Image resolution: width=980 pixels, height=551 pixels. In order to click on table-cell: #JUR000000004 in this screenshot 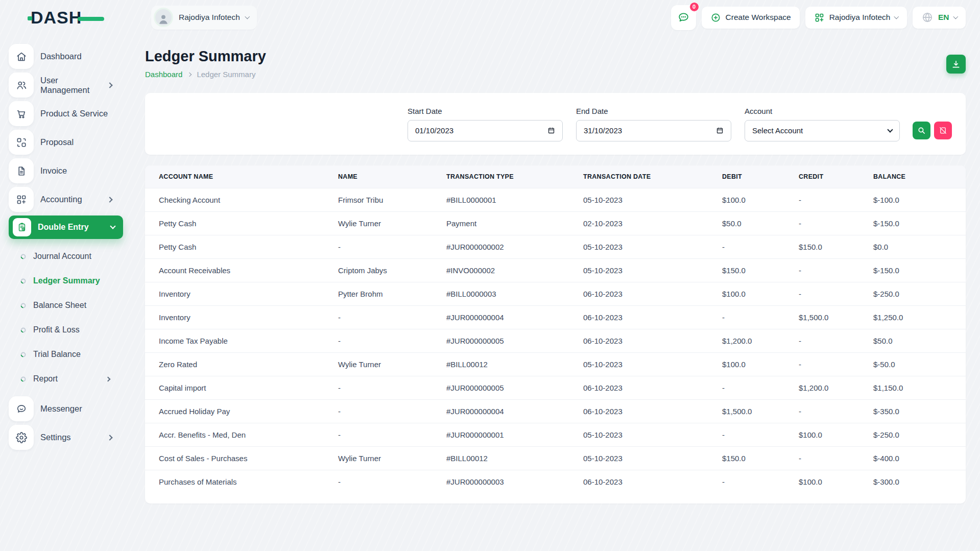, I will do `click(510, 412)`.